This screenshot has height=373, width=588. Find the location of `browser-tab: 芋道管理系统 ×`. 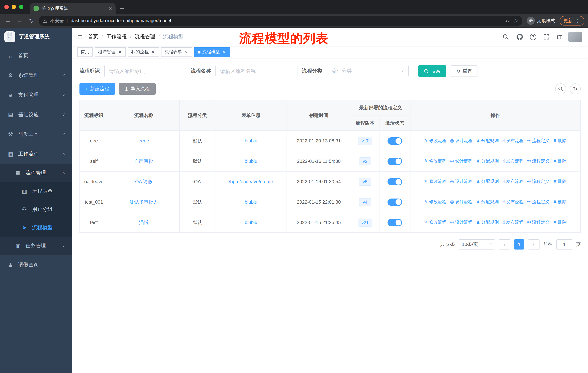

browser-tab: 芋道管理系统 × is located at coordinates (73, 8).